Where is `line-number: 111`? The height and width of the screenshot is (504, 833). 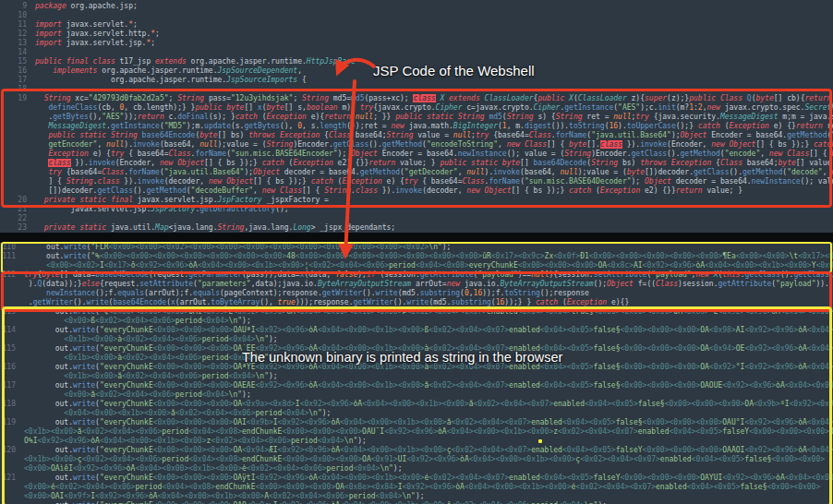 line-number: 111 is located at coordinates (10, 257).